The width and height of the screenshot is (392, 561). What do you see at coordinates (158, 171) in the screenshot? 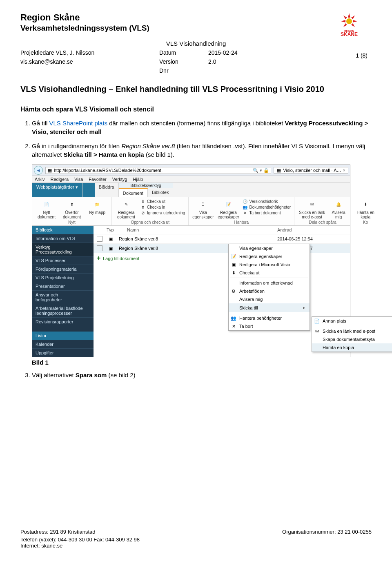
I see `url-field: ▦ http://klportal.i.skane.se/RSVLS/Delad…` at bounding box center [158, 171].